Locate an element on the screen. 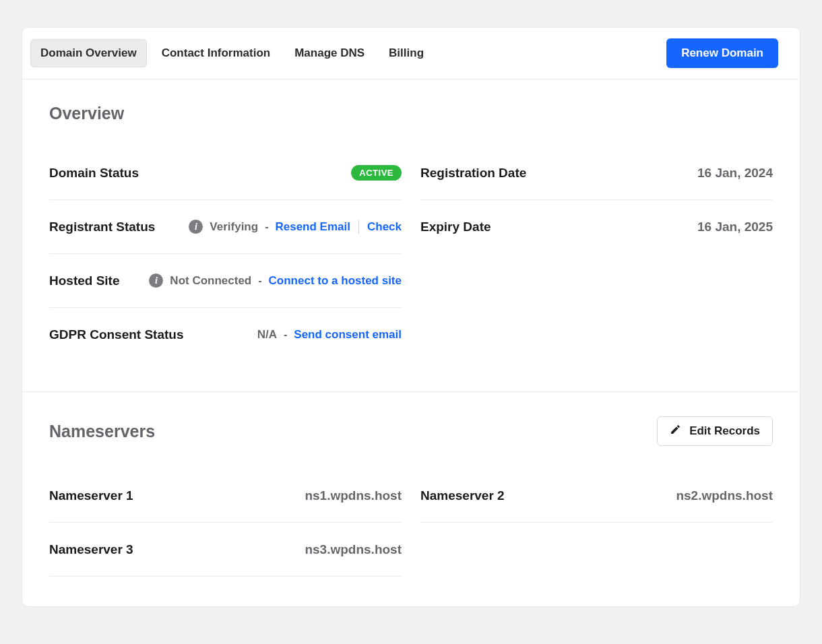  tabs-list: Domain Overview Contact Information Mana… is located at coordinates (232, 53).